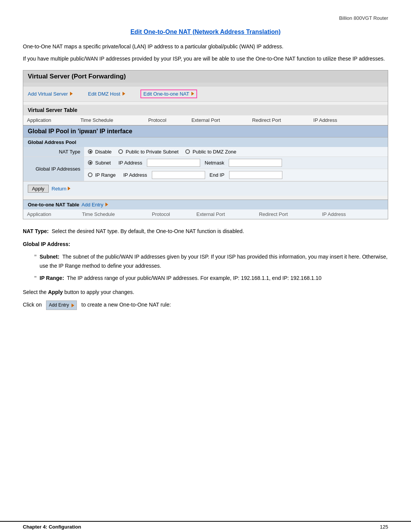  I want to click on global-ip-bold-label: Global IP Address:, so click(206, 244).